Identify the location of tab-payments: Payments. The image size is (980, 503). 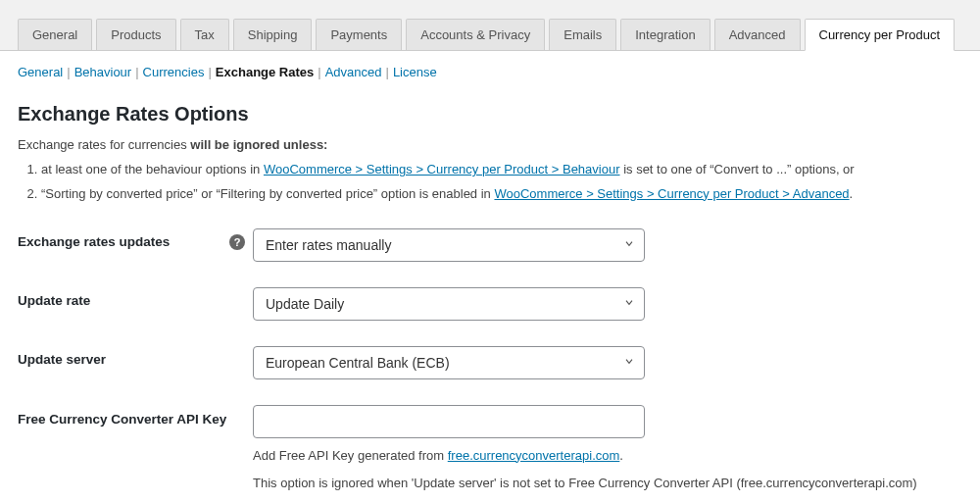
(359, 34).